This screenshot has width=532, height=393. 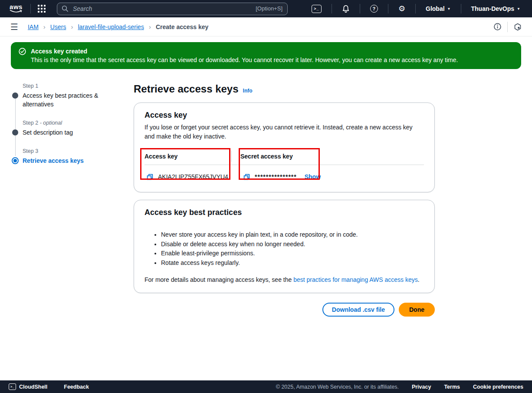 What do you see at coordinates (346, 9) in the screenshot?
I see `notifications-button` at bounding box center [346, 9].